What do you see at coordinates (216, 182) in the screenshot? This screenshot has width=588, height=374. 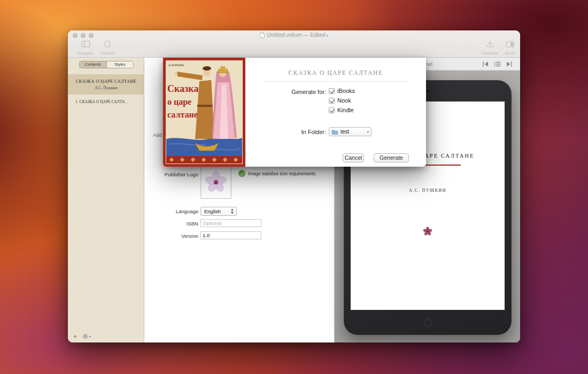 I see `publisher-logo-well` at bounding box center [216, 182].